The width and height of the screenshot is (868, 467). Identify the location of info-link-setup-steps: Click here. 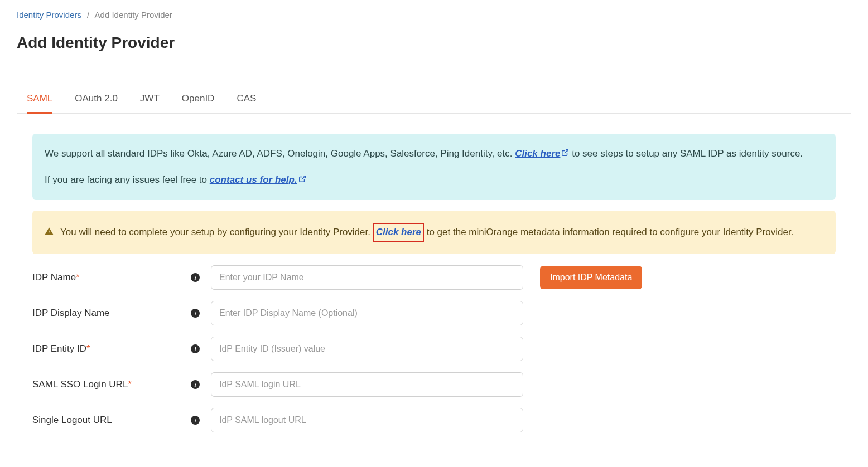
(542, 154).